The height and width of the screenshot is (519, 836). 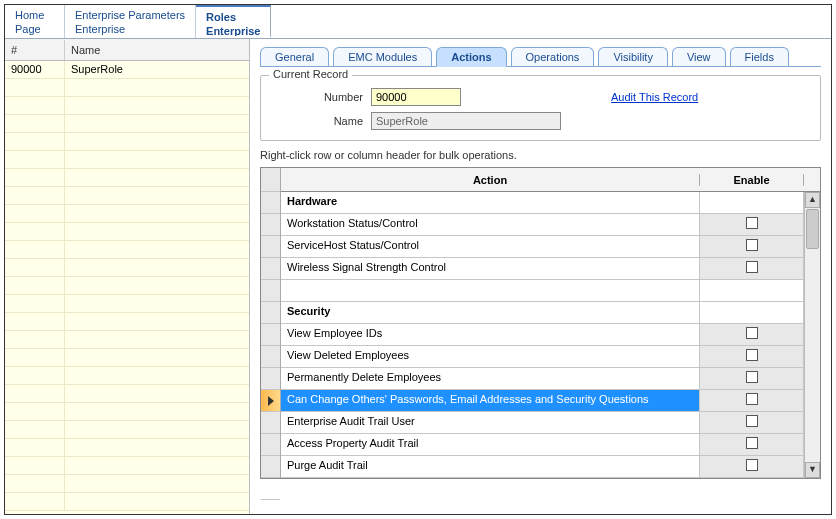 What do you see at coordinates (542, 291) in the screenshot?
I see `action-row` at bounding box center [542, 291].